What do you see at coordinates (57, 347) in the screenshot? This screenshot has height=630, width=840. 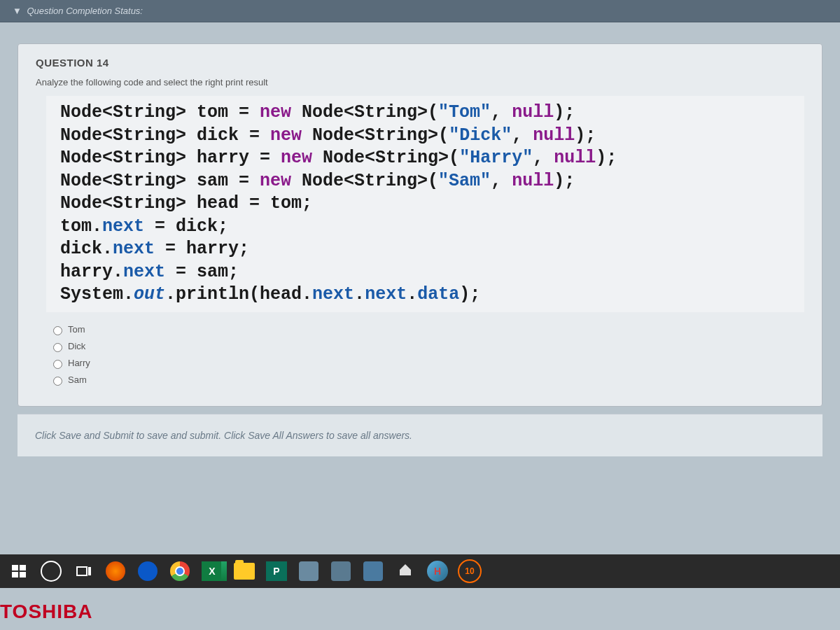 I see `radio-dick` at bounding box center [57, 347].